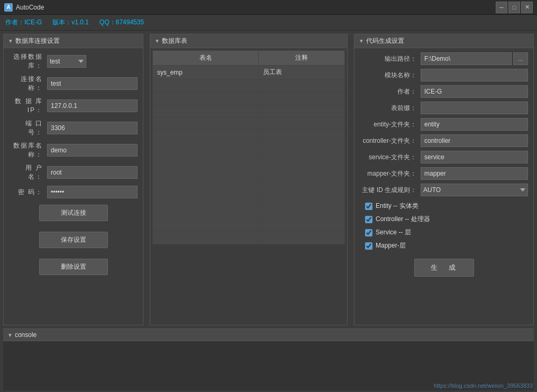 This screenshot has width=537, height=392. I want to click on module-name-input, so click(474, 75).